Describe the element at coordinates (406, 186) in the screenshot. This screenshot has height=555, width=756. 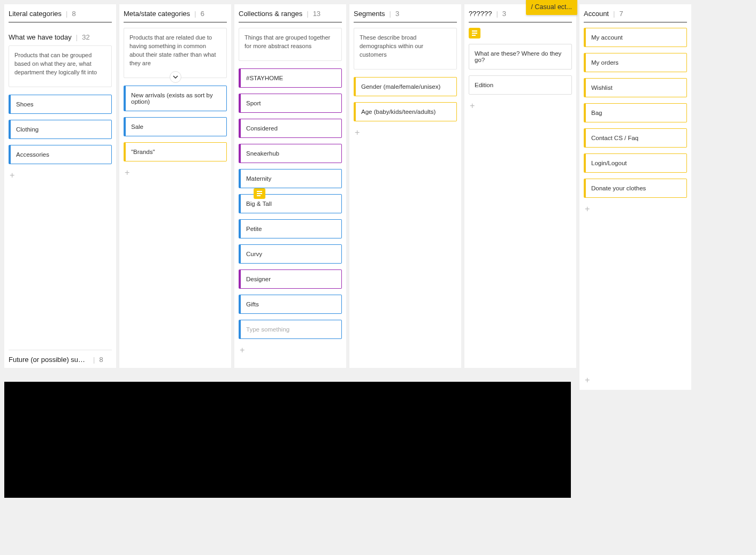
I see `column-3: Segments|3These describe broad demograph…` at that location.